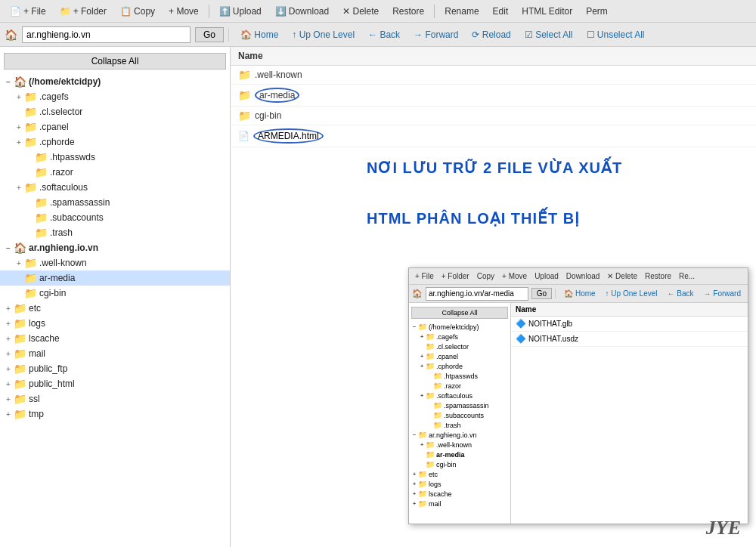 The height and width of the screenshot is (547, 756). I want to click on sidebar-tree-item: 📁.trash, so click(115, 233).